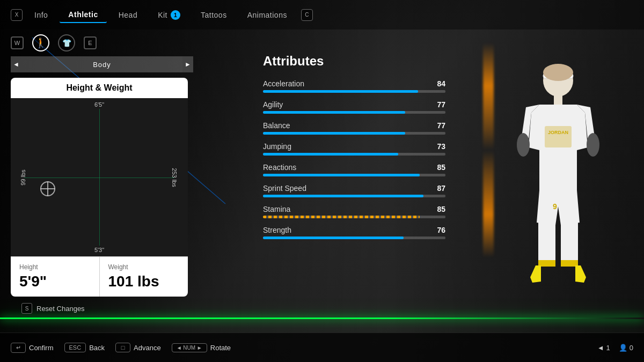 This screenshot has height=362, width=644. What do you see at coordinates (441, 146) in the screenshot?
I see `attr-value: 73` at bounding box center [441, 146].